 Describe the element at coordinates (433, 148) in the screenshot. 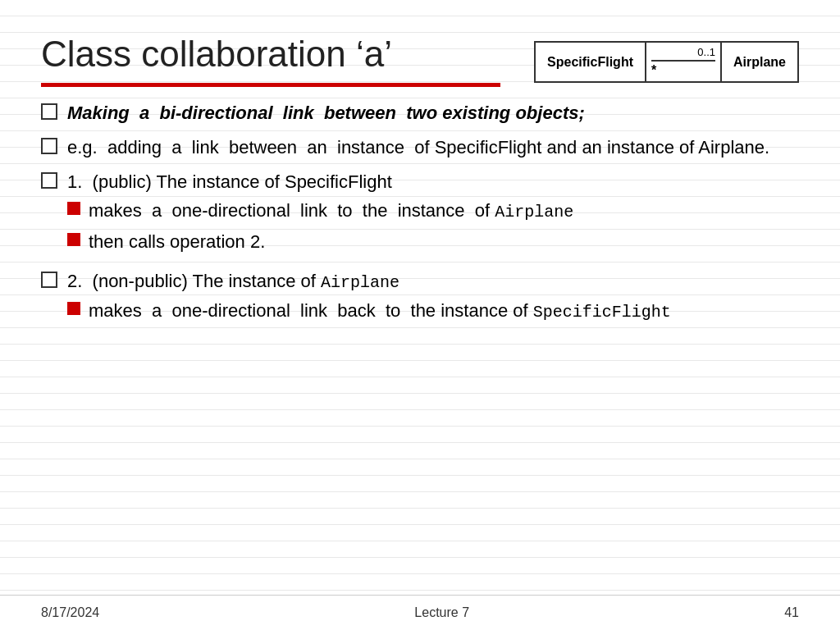

I see `bullet-text-2: e.g. adding a link between an instance o…` at that location.